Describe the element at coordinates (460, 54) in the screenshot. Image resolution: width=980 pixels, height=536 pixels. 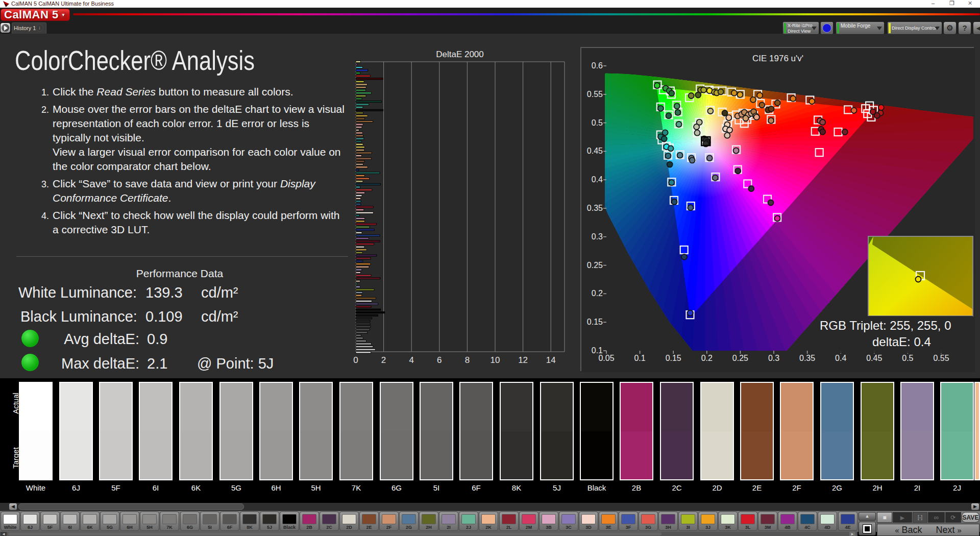
I see `svg-text: DeltaE 2000` at that location.